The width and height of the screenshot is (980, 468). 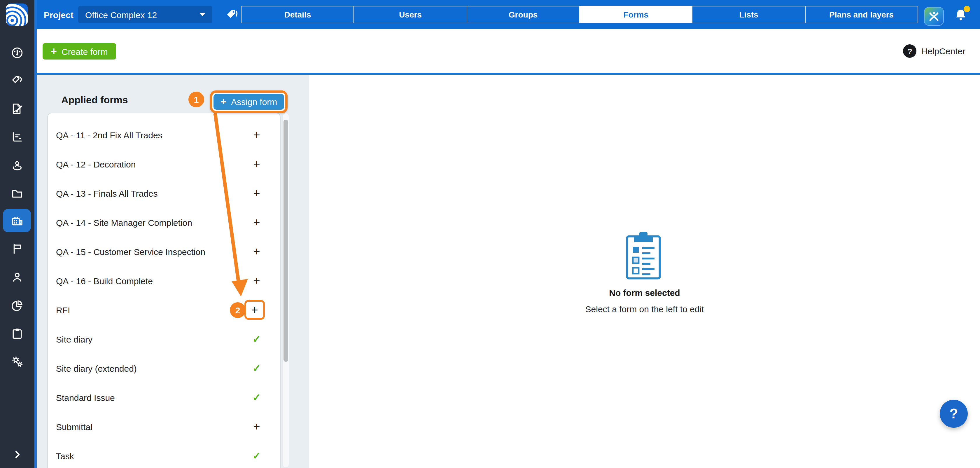 What do you see at coordinates (410, 14) in the screenshot?
I see `tab-users: Users` at bounding box center [410, 14].